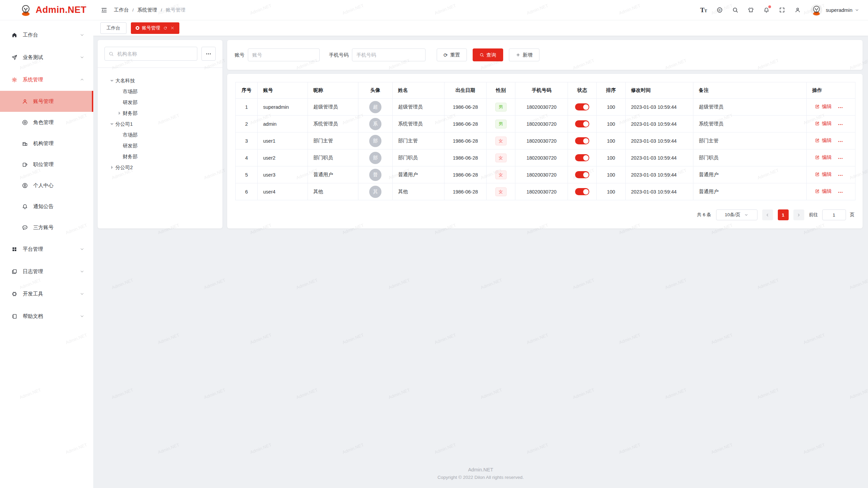 This screenshot has width=868, height=488. Describe the element at coordinates (147, 10) in the screenshot. I see `breadcrumb-item: 系统管理` at that location.